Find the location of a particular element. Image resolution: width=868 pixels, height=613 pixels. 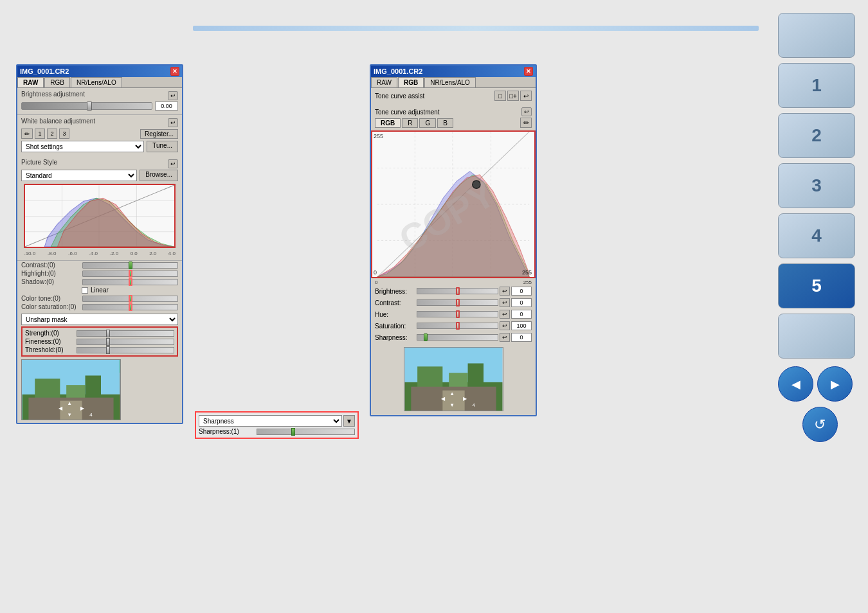

left-panel-tabs: RAW RGB NR/Lens/ALO is located at coordinates (100, 82).